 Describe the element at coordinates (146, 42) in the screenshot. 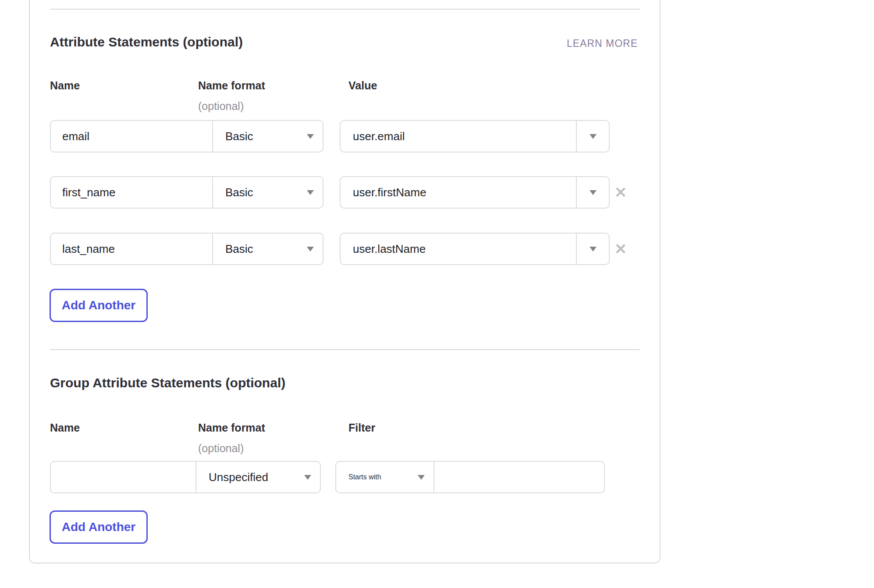

I see `attribute-statements-title: Attribute Statements (optional)` at that location.